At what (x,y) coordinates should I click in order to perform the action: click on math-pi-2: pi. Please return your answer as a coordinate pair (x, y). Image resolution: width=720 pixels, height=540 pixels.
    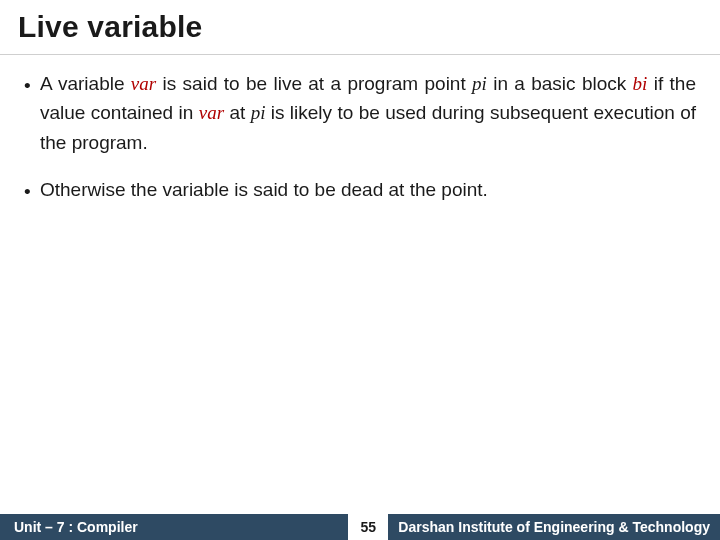
    Looking at the image, I should click on (258, 112).